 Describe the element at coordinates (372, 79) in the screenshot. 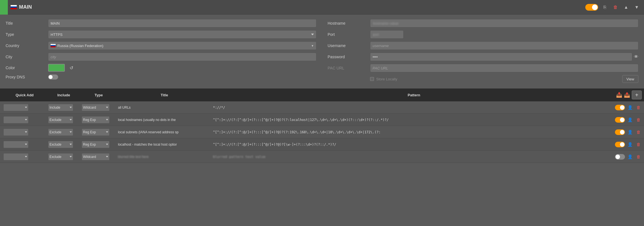

I see `store-locally-checkbox` at that location.